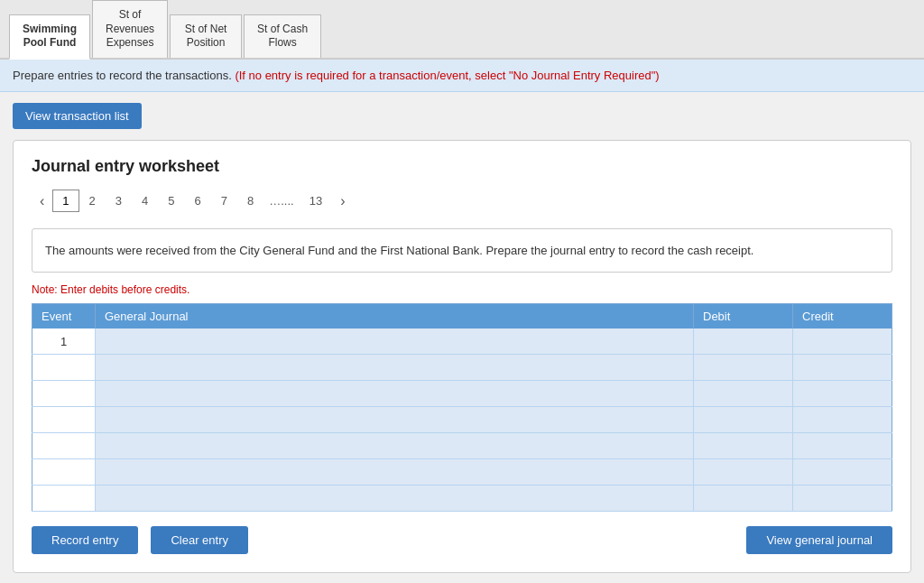  What do you see at coordinates (85, 540) in the screenshot?
I see `record-entry-button: Record entry` at bounding box center [85, 540].